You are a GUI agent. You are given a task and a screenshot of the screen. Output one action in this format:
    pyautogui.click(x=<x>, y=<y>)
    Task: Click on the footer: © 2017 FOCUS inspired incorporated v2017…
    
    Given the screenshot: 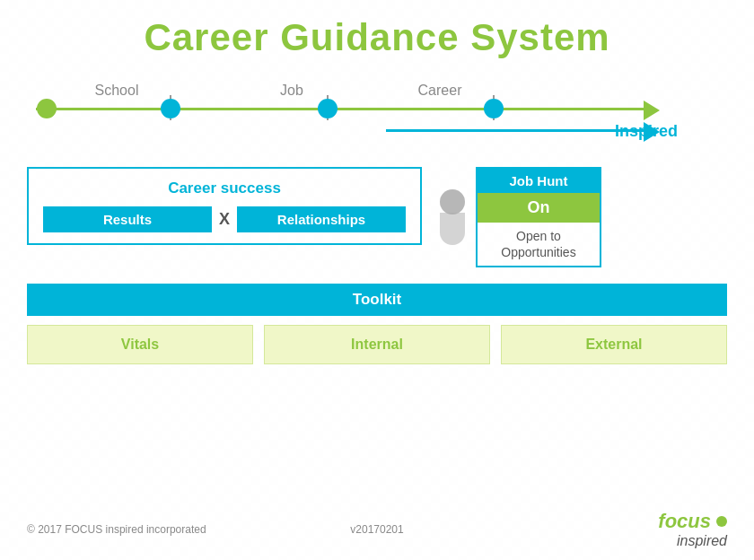 What is the action you would take?
    pyautogui.click(x=377, y=529)
    